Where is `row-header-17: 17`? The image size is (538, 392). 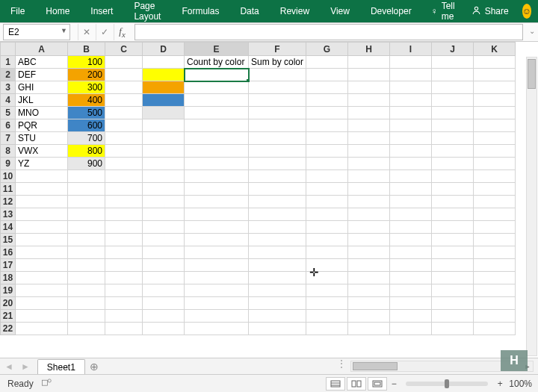
row-header-17: 17 is located at coordinates (8, 266).